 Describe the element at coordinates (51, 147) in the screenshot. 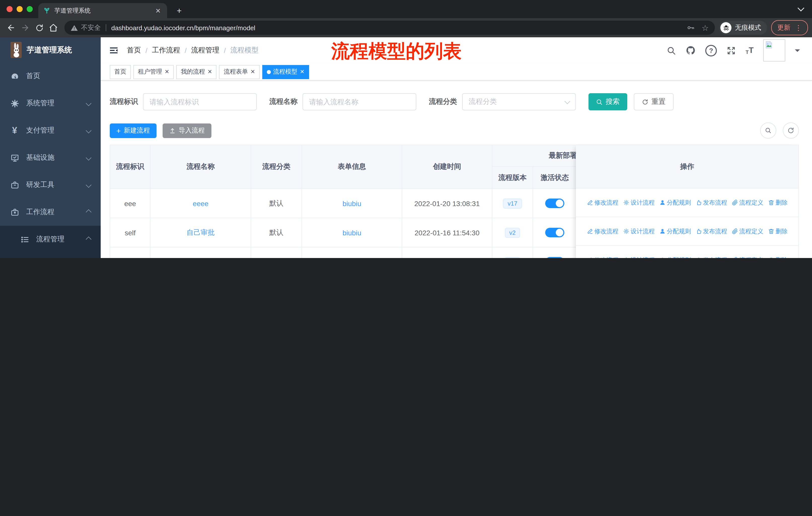

I see `sidebar: 芋道管理系统 首页 系统管理 ¥ 支付管理` at that location.